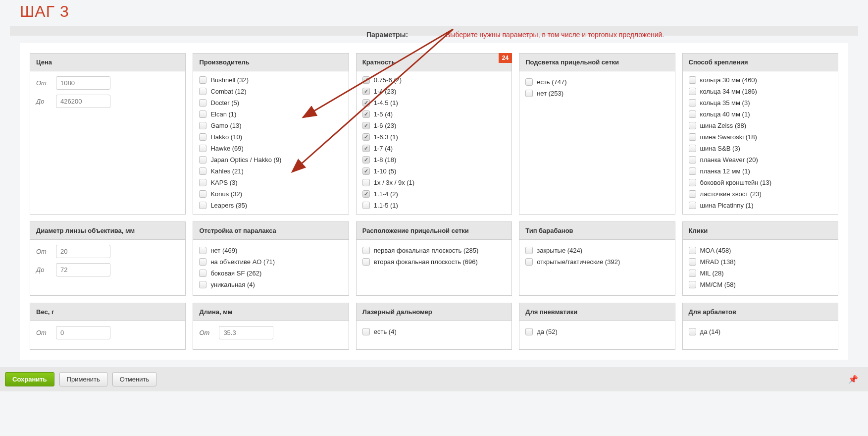 The image size is (868, 436). I want to click on checkbox-item: шина Picatinny (1), so click(762, 205).